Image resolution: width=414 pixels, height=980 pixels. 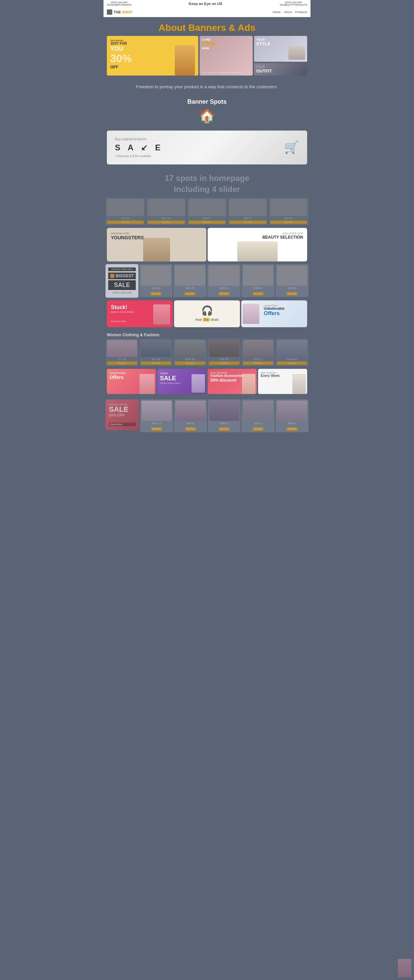 What do you see at coordinates (257, 251) in the screenshot?
I see `beauty-img` at bounding box center [257, 251].